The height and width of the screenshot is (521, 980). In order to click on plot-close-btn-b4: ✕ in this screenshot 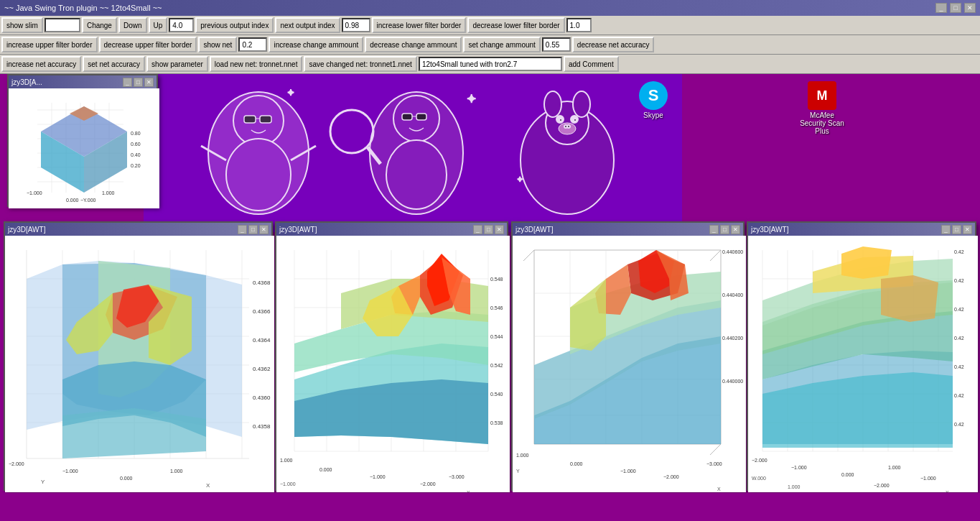, I will do `click(968, 230)`.